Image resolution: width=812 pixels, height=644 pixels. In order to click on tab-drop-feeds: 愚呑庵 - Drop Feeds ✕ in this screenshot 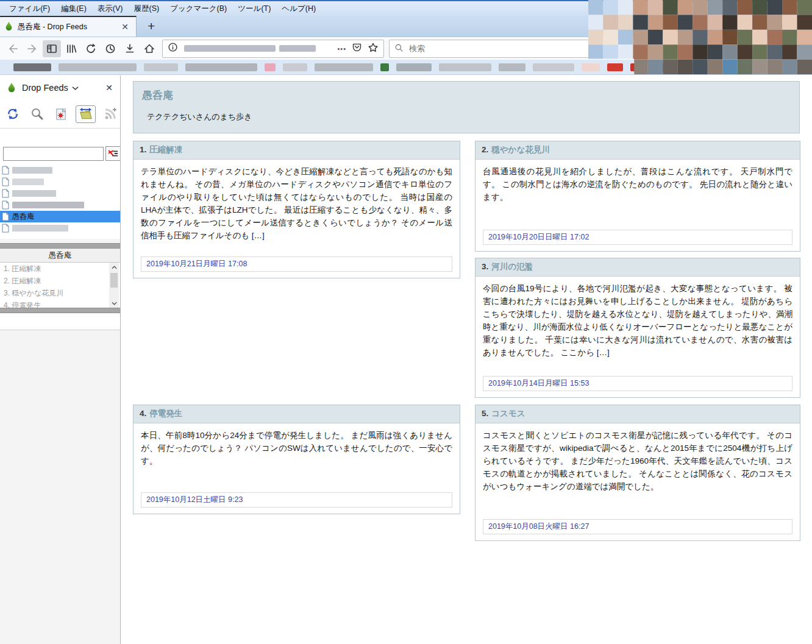, I will do `click(68, 26)`.